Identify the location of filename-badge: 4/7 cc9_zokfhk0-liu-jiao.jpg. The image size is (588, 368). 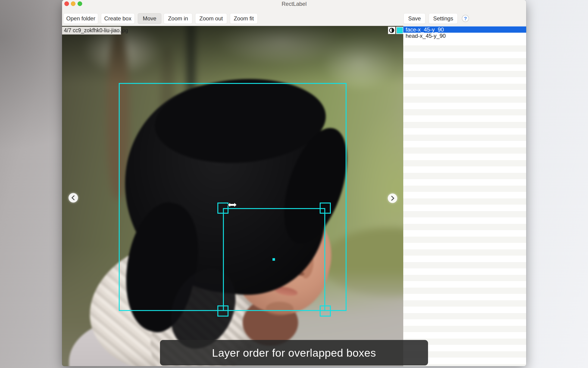
(91, 31).